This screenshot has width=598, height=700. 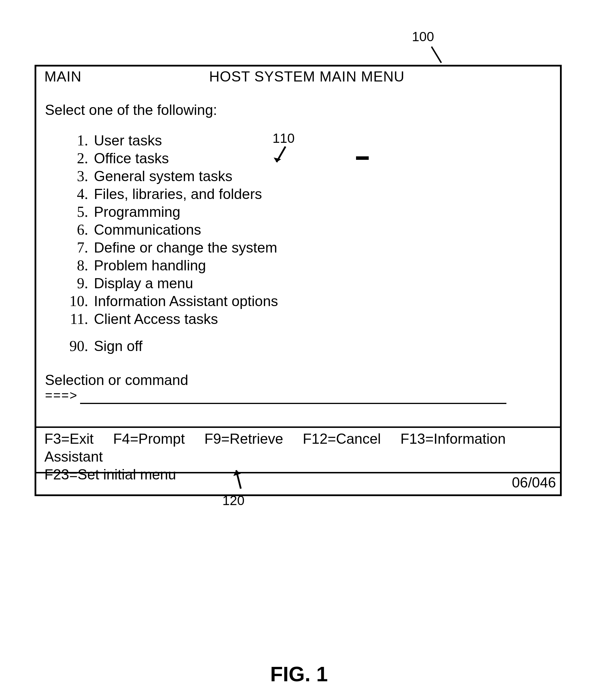 What do you see at coordinates (296, 482) in the screenshot?
I see `status-position: 06/046` at bounding box center [296, 482].